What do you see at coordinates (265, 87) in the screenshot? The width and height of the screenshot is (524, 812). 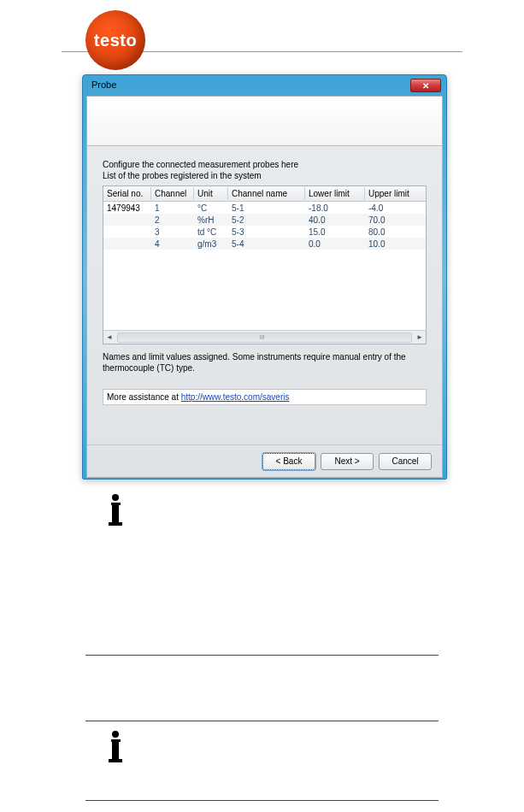 I see `title-bar: Probe ✕` at bounding box center [265, 87].